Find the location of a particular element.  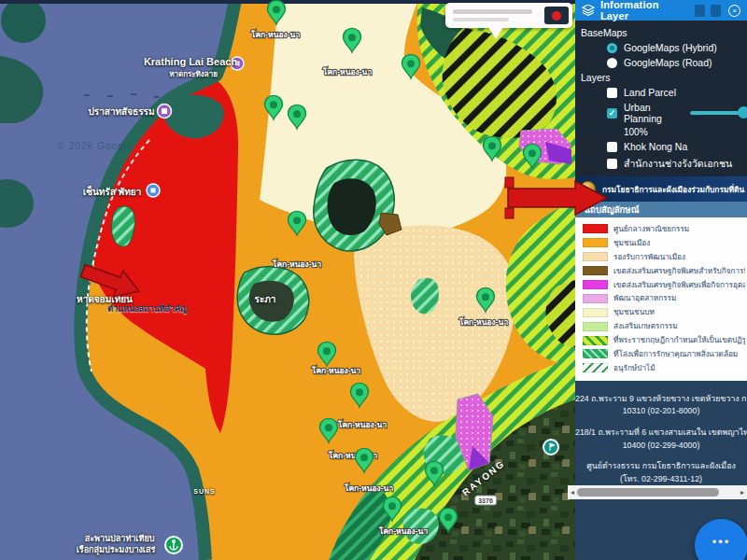

legend-row: อนุรักษ์ป่าไม้ is located at coordinates (664, 368).